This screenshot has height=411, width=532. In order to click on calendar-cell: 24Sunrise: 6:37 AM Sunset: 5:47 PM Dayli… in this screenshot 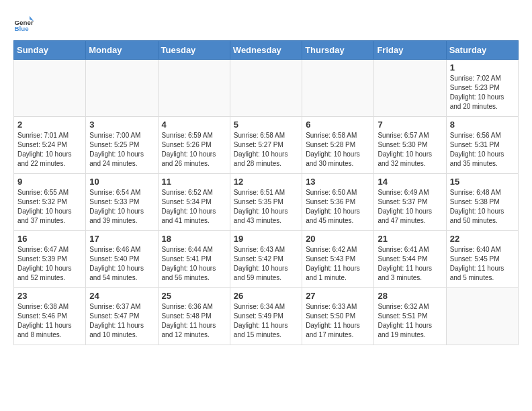, I will do `click(122, 317)`.